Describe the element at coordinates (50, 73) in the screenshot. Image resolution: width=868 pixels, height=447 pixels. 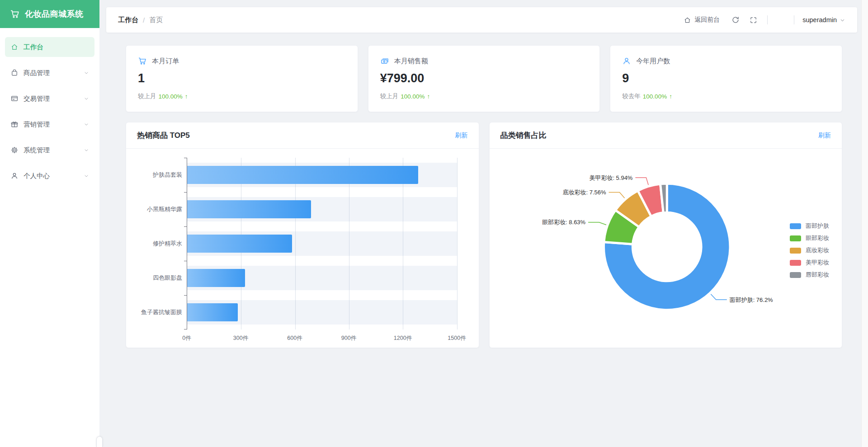
I see `sidebar-item-products: 商品管理` at that location.